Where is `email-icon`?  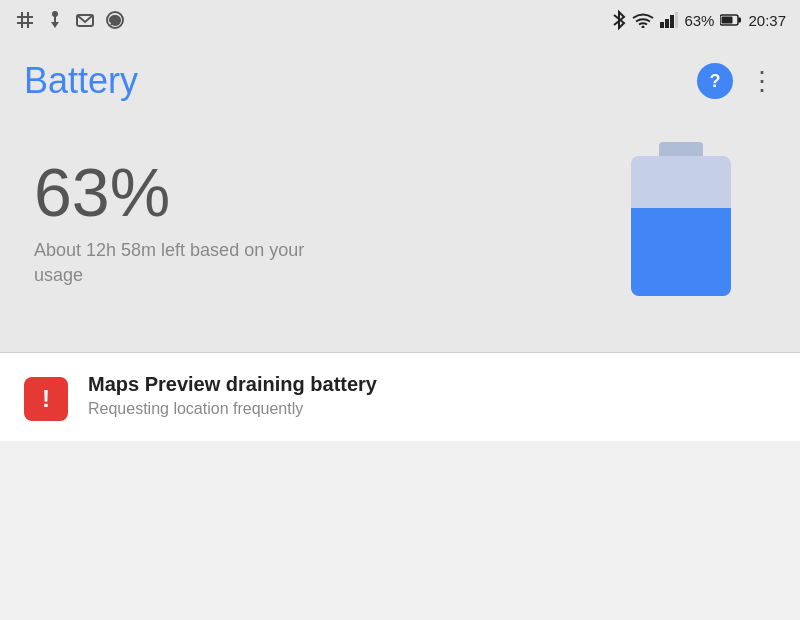 email-icon is located at coordinates (85, 20).